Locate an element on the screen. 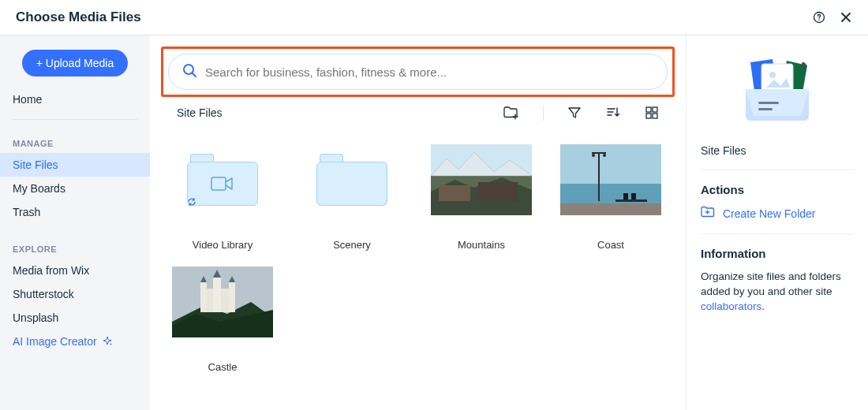 Image resolution: width=868 pixels, height=410 pixels. sidebar-section-manage: MANAGE is located at coordinates (75, 140).